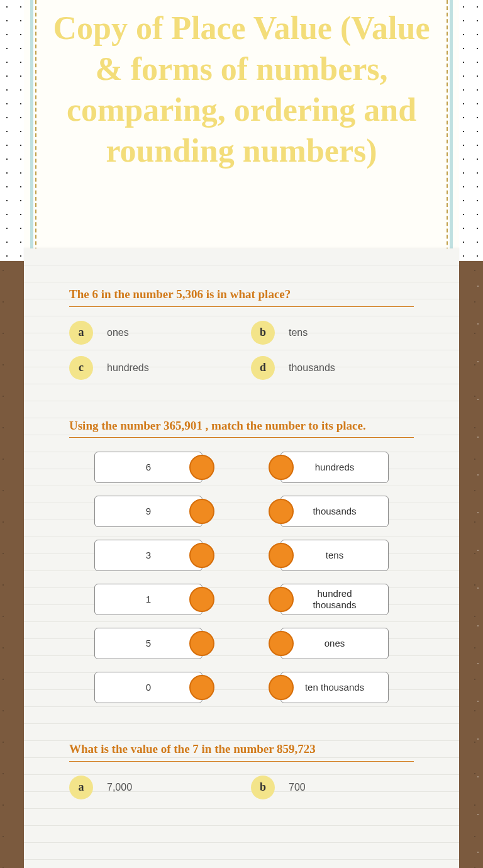 The height and width of the screenshot is (868, 483). What do you see at coordinates (335, 599) in the screenshot?
I see `match-right-3: hundred thousands` at bounding box center [335, 599].